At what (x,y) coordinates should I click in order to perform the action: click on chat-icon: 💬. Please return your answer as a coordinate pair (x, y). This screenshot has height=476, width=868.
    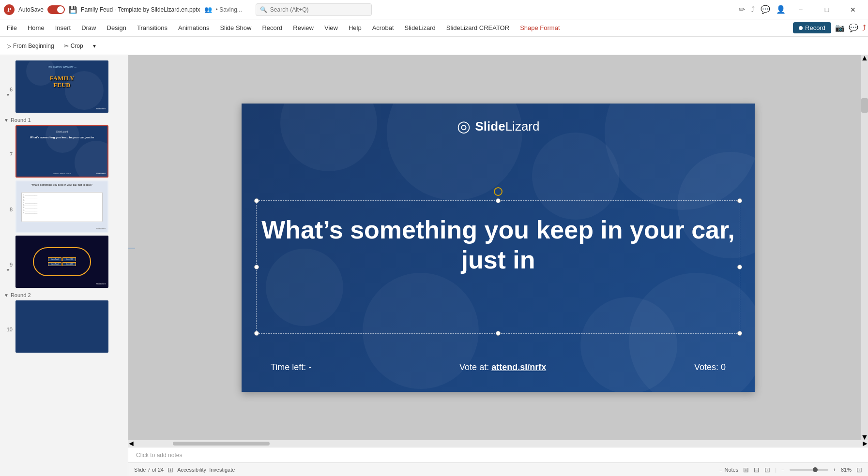
    Looking at the image, I should click on (853, 28).